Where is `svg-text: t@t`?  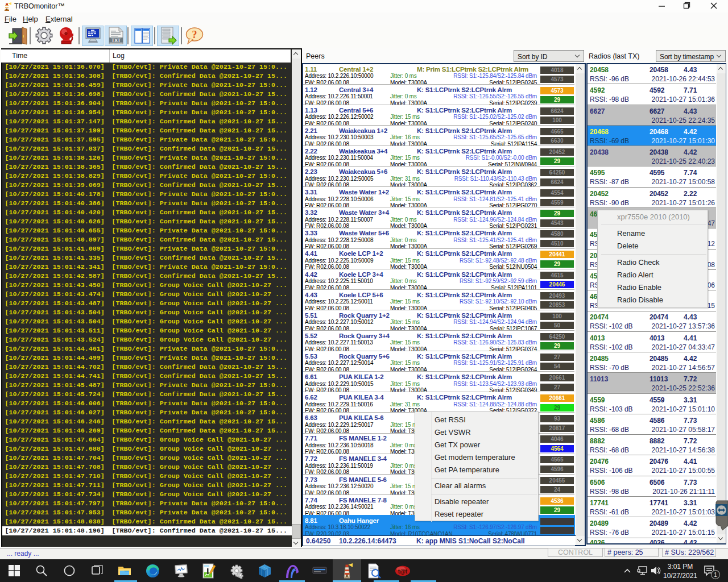 svg-text: t@t is located at coordinates (403, 572).